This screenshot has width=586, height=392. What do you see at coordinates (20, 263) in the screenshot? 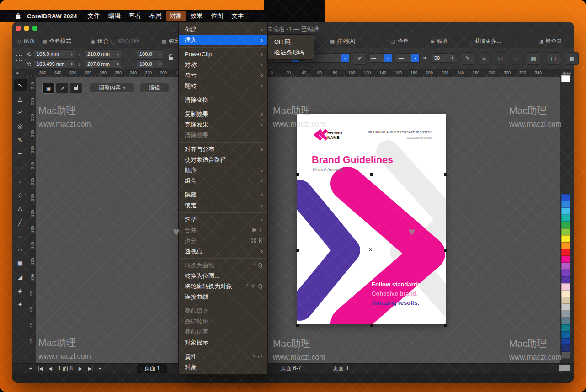
I see `tool-graph-paper: ▦` at bounding box center [20, 263].